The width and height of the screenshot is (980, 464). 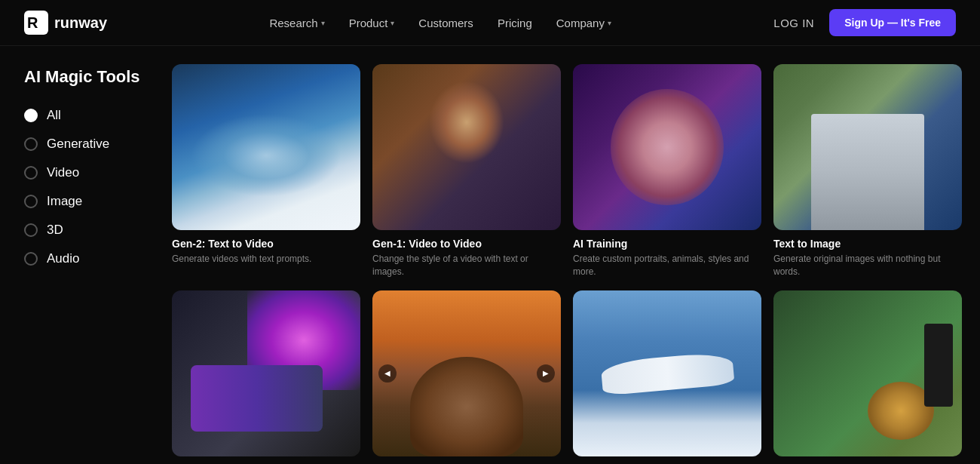 I want to click on radio-all, so click(x=31, y=115).